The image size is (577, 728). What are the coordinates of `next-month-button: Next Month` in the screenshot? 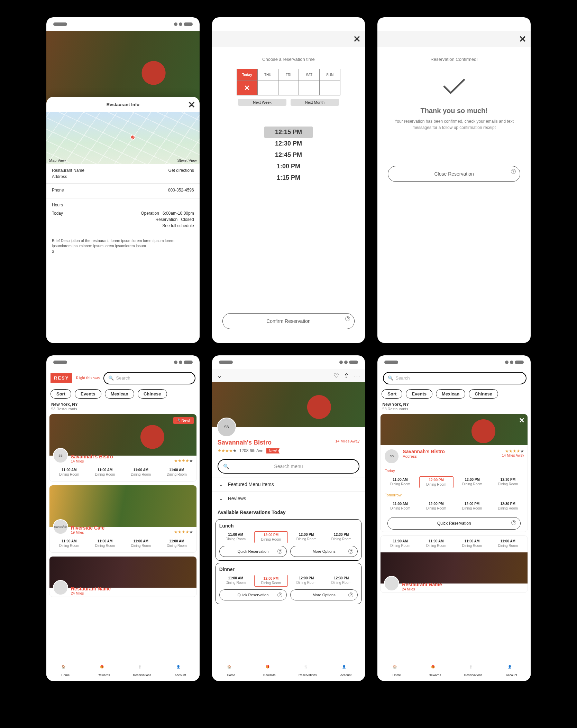 It's located at (315, 102).